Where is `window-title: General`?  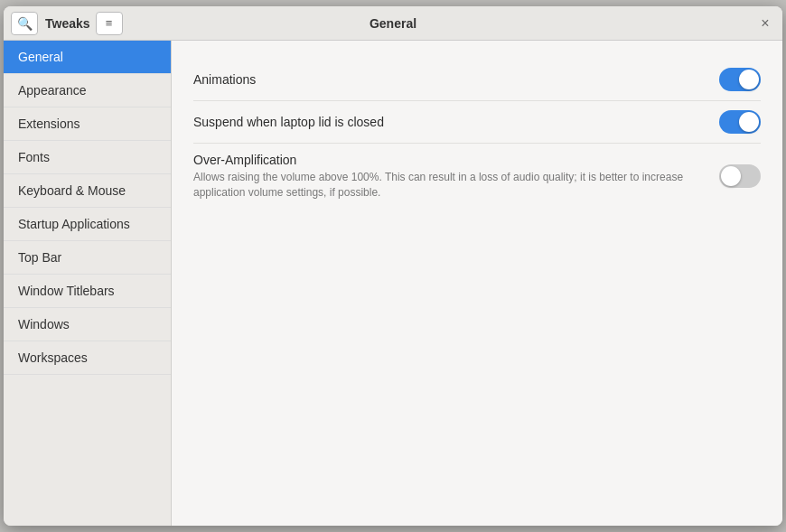 window-title: General is located at coordinates (393, 23).